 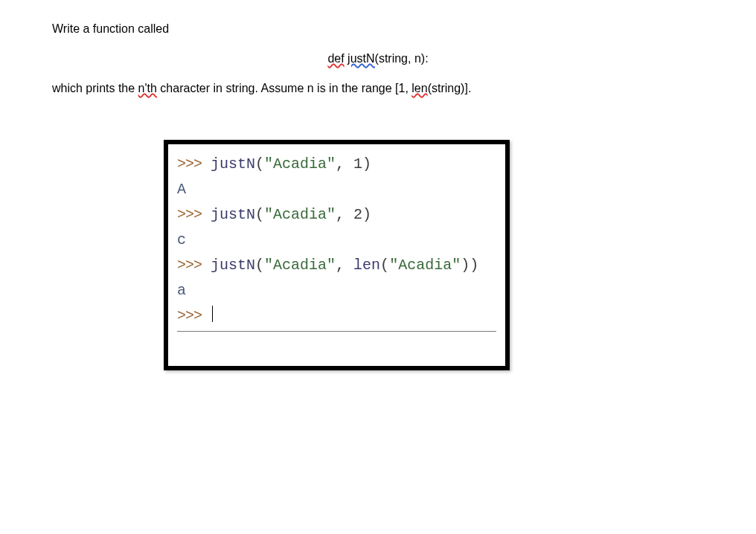 What do you see at coordinates (110, 28) in the screenshot?
I see `intro-pre: Write a function called` at bounding box center [110, 28].